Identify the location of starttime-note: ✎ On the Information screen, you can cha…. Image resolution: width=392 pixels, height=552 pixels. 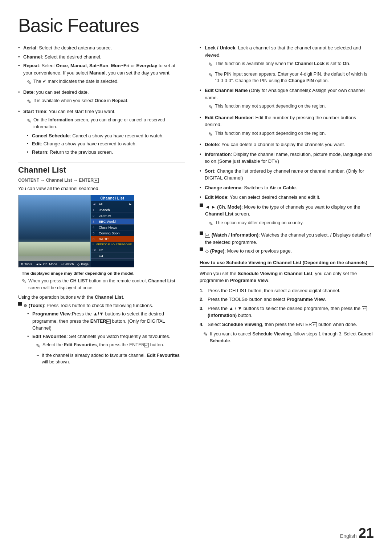
(106, 124).